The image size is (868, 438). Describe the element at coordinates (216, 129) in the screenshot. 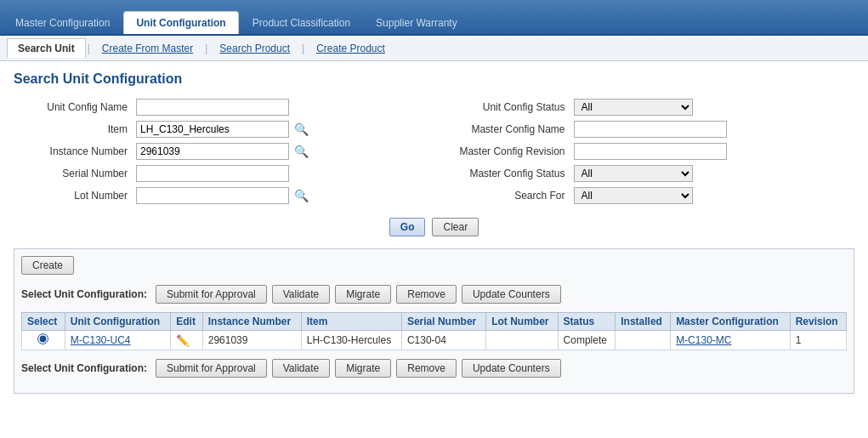

I see `field-row-item: Item 🔍` at that location.